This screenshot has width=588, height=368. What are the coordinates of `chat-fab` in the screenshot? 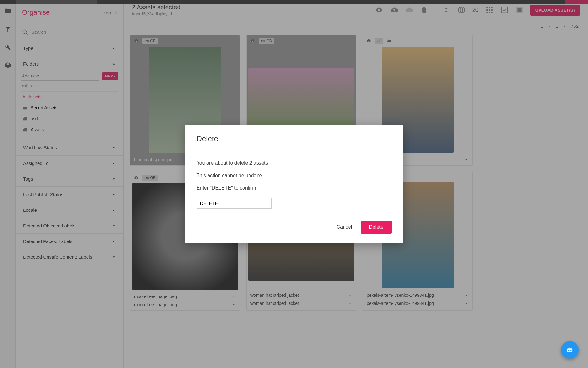 It's located at (570, 350).